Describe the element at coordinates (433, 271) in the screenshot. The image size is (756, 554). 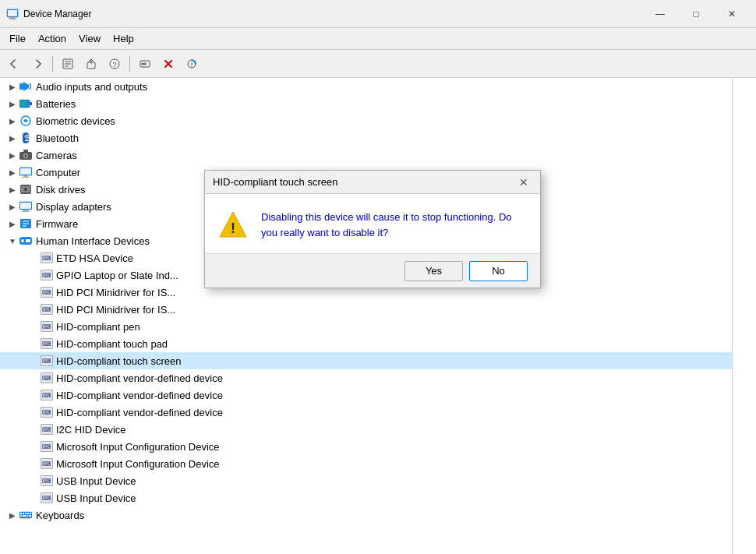
I see `yes-button: Yes` at that location.